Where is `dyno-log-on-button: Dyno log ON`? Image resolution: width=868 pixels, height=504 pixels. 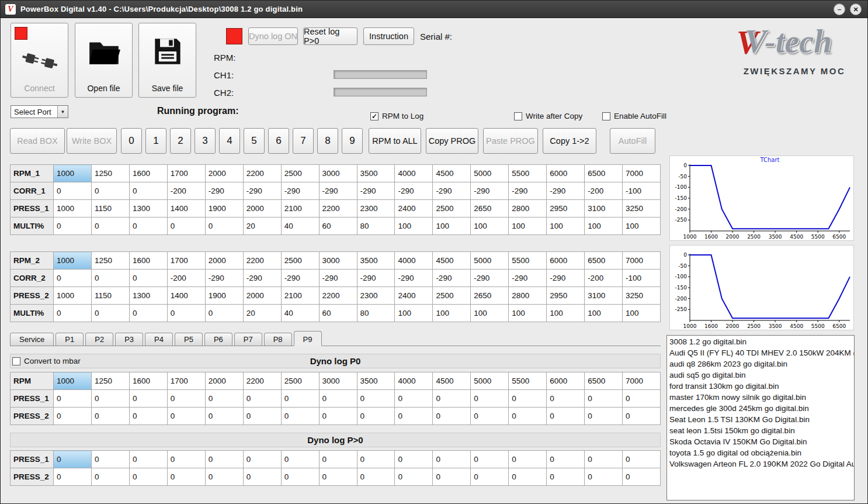
dyno-log-on-button: Dyno log ON is located at coordinates (273, 36).